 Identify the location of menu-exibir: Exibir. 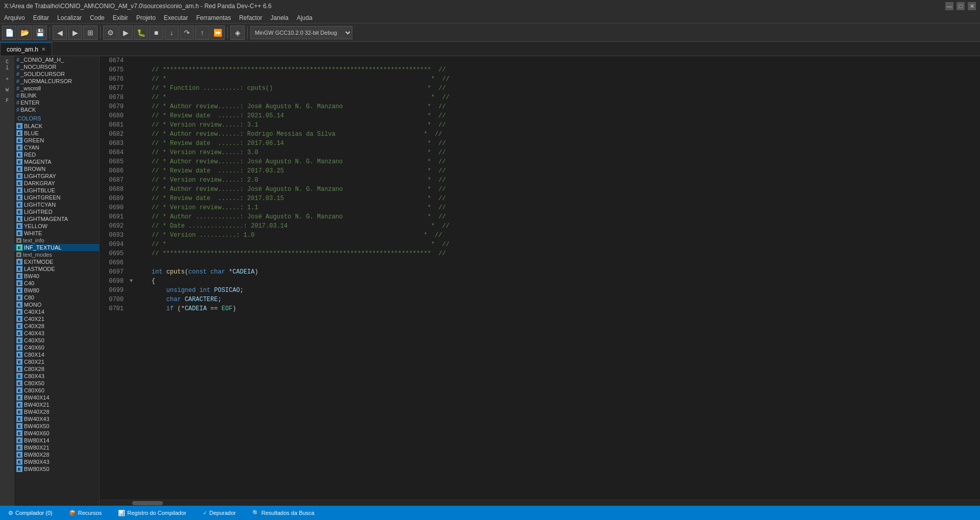
(121, 18).